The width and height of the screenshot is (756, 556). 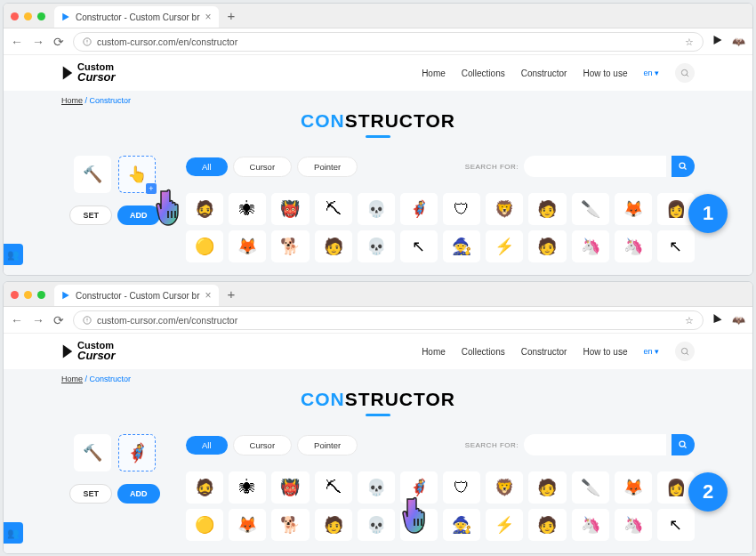 What do you see at coordinates (738, 320) in the screenshot?
I see `batman-extension-icon: 🦇` at bounding box center [738, 320].